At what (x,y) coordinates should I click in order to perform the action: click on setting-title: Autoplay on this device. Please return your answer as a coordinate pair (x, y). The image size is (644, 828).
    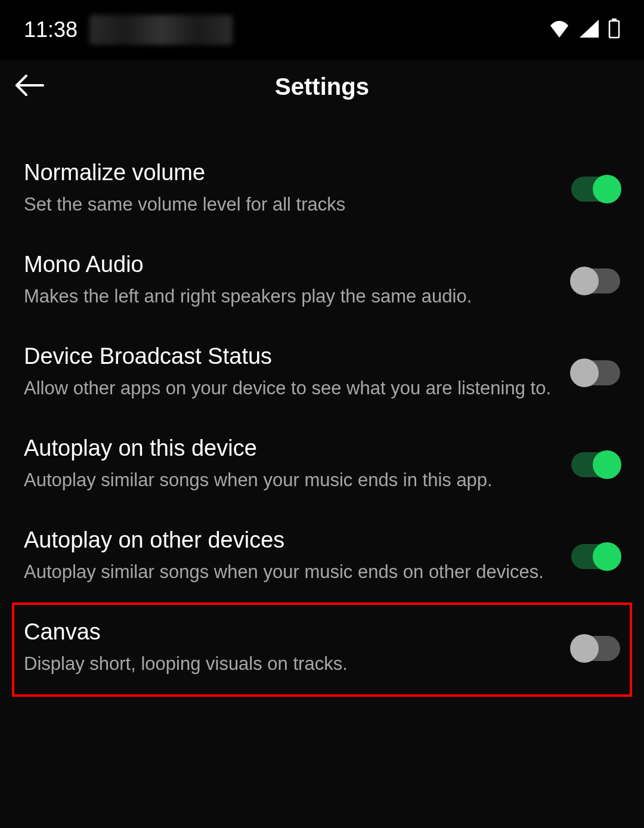
    Looking at the image, I should click on (289, 449).